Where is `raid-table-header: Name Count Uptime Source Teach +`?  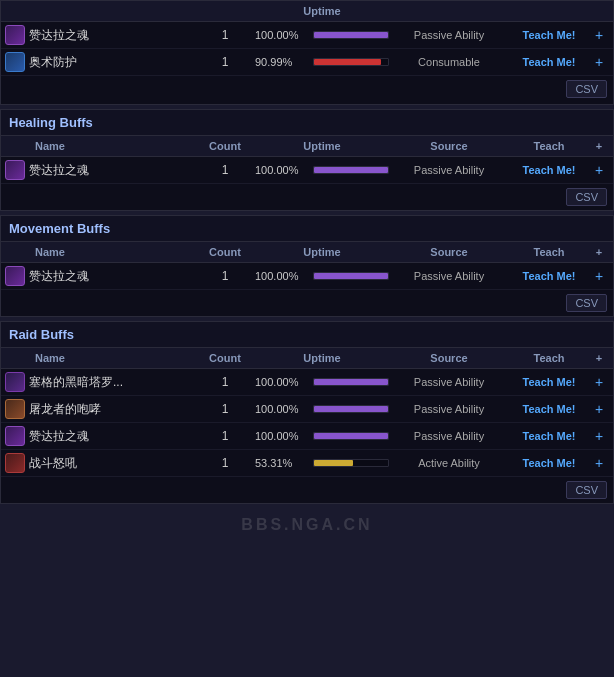 raid-table-header: Name Count Uptime Source Teach + is located at coordinates (307, 358).